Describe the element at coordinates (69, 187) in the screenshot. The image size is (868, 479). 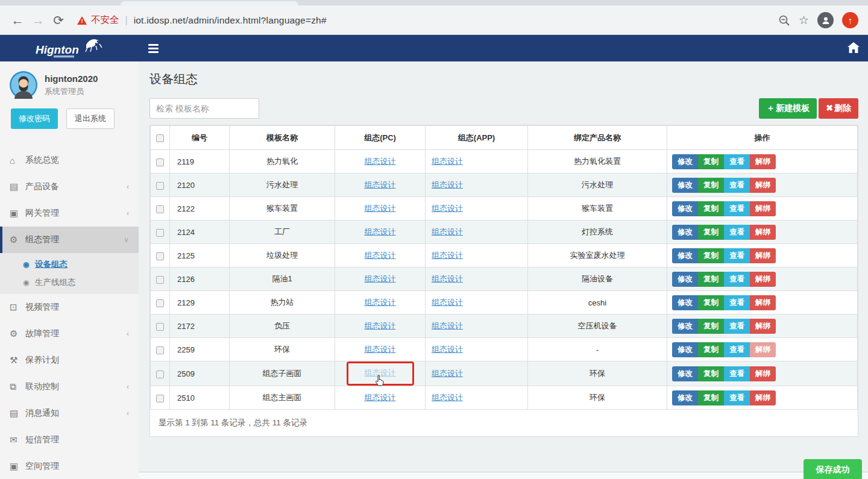
I see `sidebar-item-产品设备: ▤产品设备‹` at that location.